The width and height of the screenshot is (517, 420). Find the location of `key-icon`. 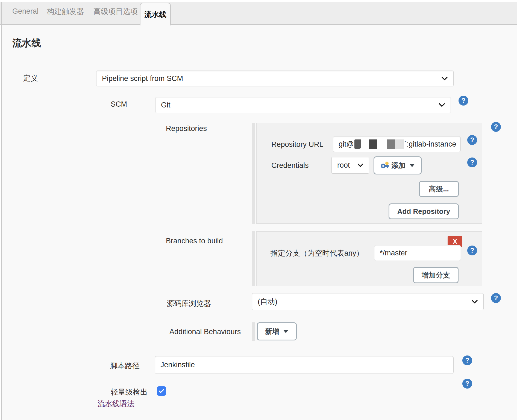

key-icon is located at coordinates (385, 165).